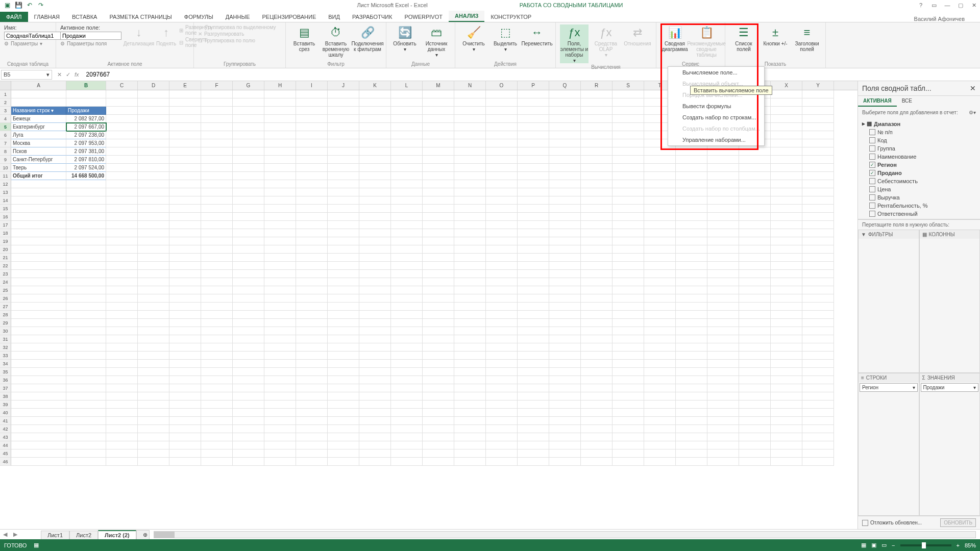  I want to click on row-header: 41, so click(6, 421).